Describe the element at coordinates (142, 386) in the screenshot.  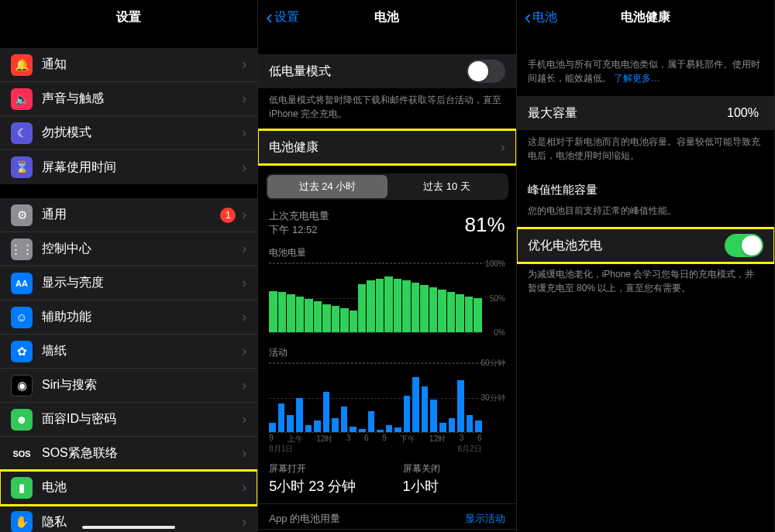
I see `row-label: Siri与搜索` at that location.